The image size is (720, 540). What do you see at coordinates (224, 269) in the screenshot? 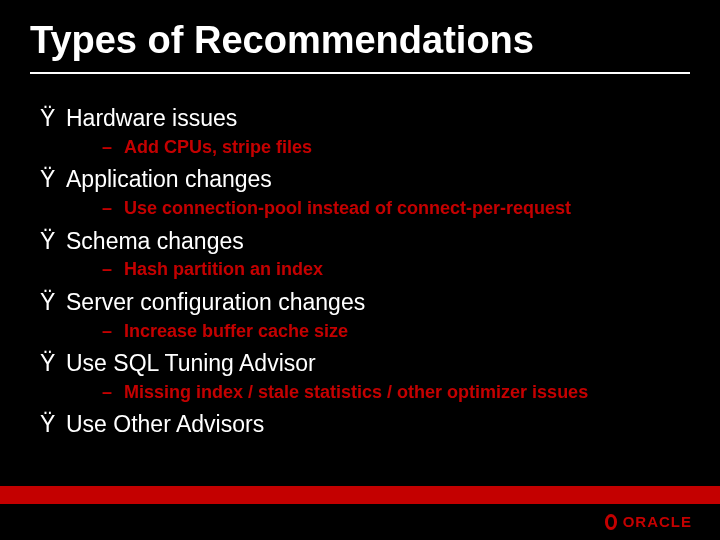
I see `subbullet-text: Hash partition an index` at bounding box center [224, 269].